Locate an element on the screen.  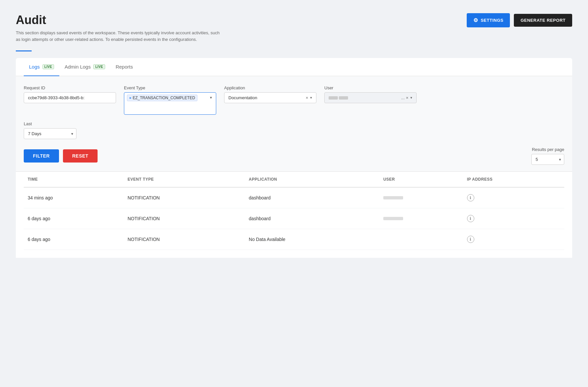
event-type-arrow: ▾ is located at coordinates (211, 98).